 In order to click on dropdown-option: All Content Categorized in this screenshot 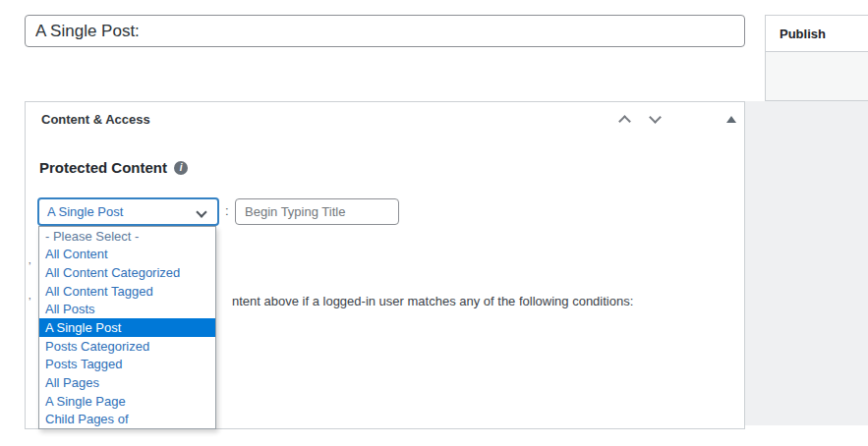, I will do `click(128, 273)`.